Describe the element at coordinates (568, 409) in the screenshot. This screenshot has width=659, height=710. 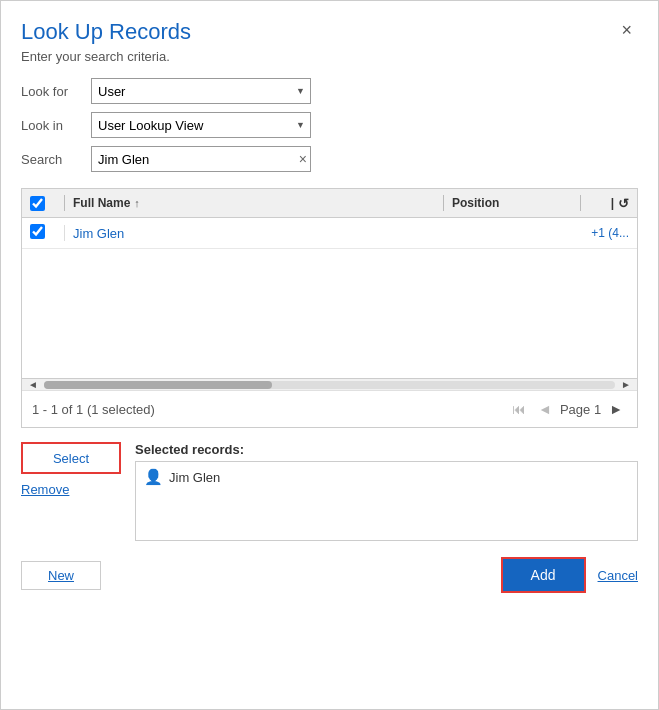
I see `pagination-controls: ⏮ ◄ Page 1 ►` at that location.